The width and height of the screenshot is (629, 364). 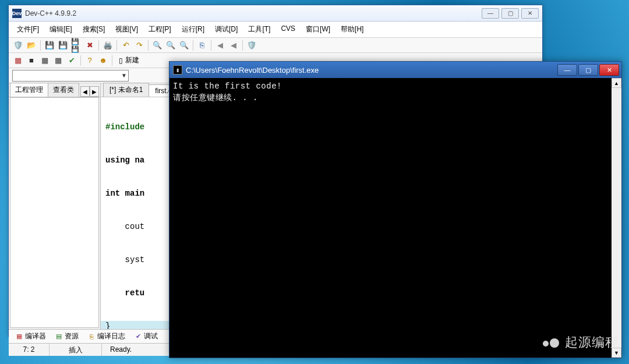 I want to click on compile-icon: ▦, so click(x=18, y=61).